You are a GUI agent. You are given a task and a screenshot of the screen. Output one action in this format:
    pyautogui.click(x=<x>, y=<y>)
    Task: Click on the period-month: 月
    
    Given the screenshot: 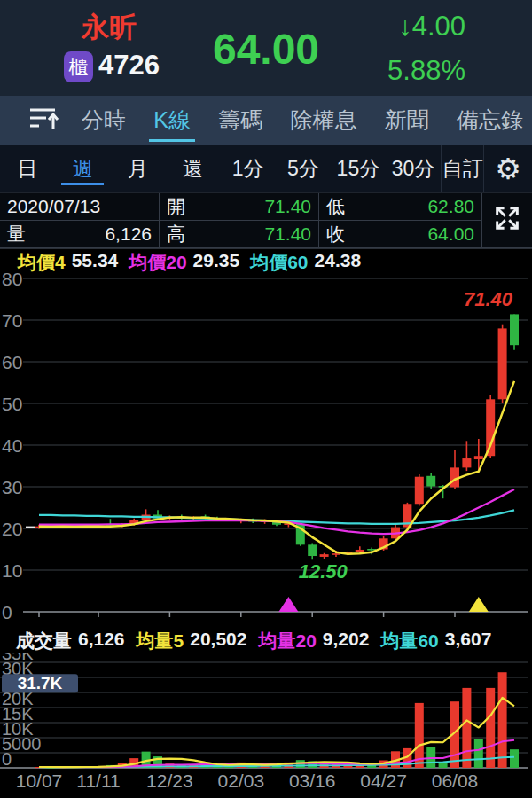 What is the action you would take?
    pyautogui.click(x=137, y=168)
    